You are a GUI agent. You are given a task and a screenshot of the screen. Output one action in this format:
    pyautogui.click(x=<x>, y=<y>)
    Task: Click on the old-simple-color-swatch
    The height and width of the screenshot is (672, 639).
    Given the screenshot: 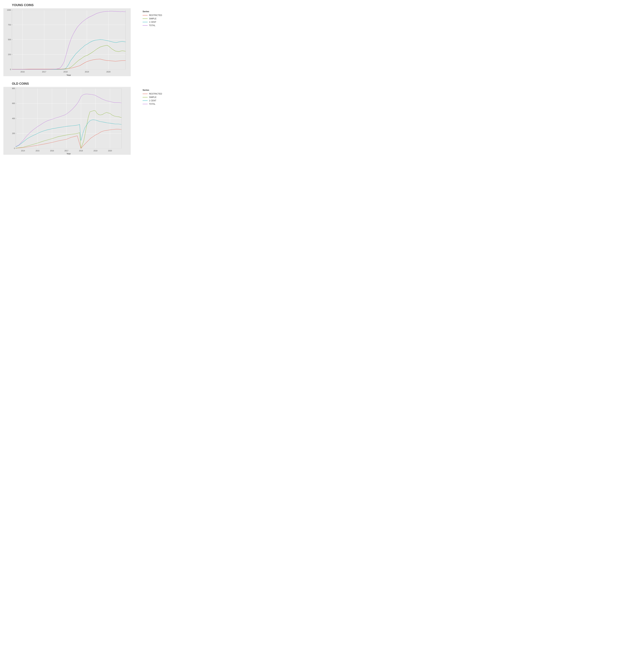 What is the action you would take?
    pyautogui.click(x=145, y=97)
    